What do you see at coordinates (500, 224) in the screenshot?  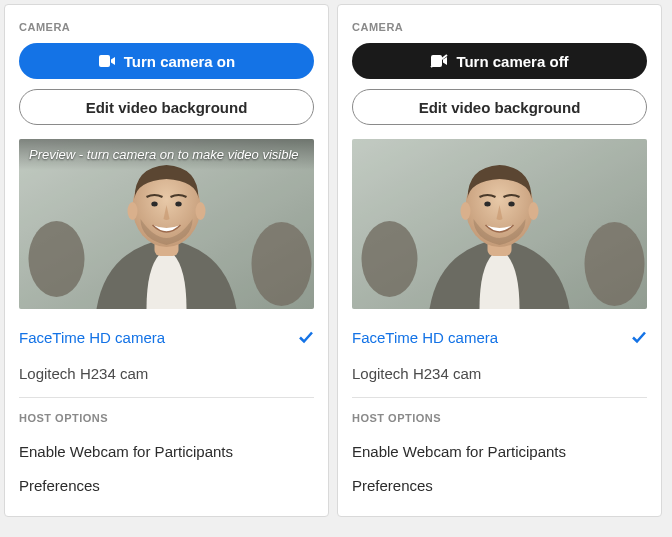 I see `camera-preview` at bounding box center [500, 224].